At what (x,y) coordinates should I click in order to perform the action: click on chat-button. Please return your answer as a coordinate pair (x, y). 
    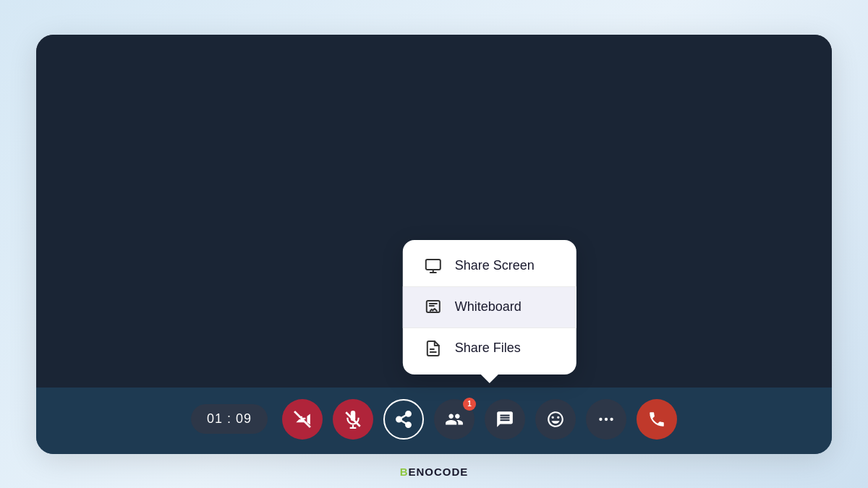
    Looking at the image, I should click on (505, 419).